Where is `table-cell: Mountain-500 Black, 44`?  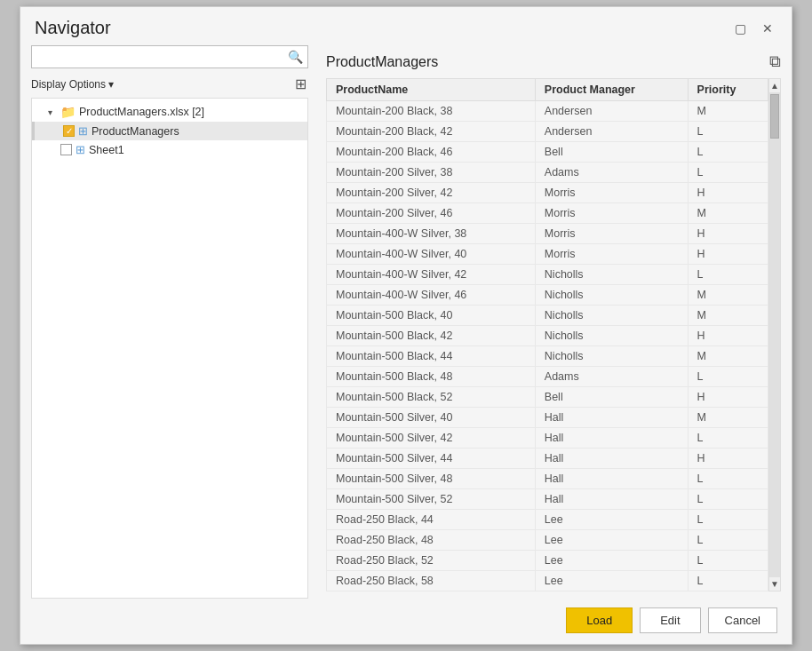
table-cell: Mountain-500 Black, 44 is located at coordinates (432, 357).